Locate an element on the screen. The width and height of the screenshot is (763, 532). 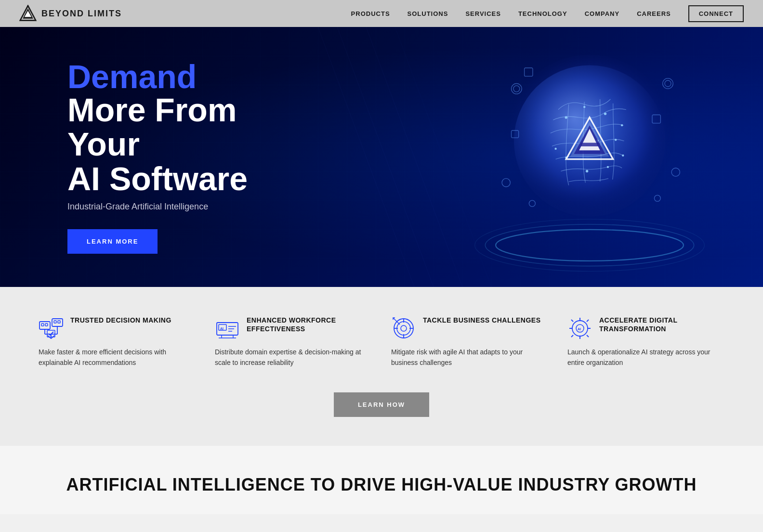
hero-subtitle: Industrial-Grade Artificial Intelligence is located at coordinates (169, 207).